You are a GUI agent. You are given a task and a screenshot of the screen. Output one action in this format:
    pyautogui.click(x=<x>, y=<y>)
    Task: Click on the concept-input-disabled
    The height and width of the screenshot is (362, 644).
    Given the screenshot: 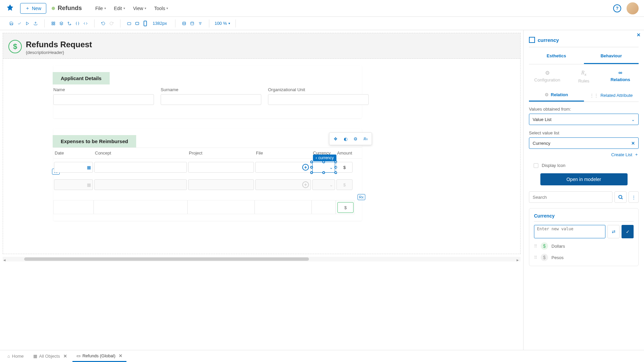 What is the action you would take?
    pyautogui.click(x=141, y=185)
    